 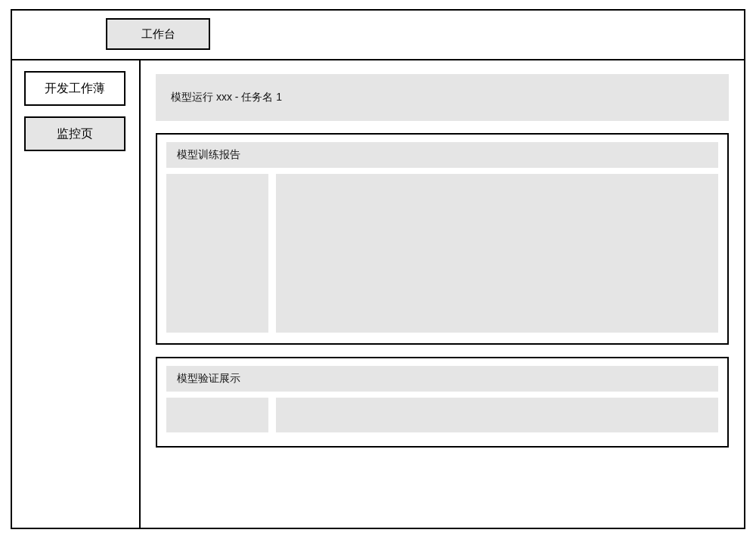 I want to click on panel-training-report-header: 模型训练报告, so click(x=442, y=155).